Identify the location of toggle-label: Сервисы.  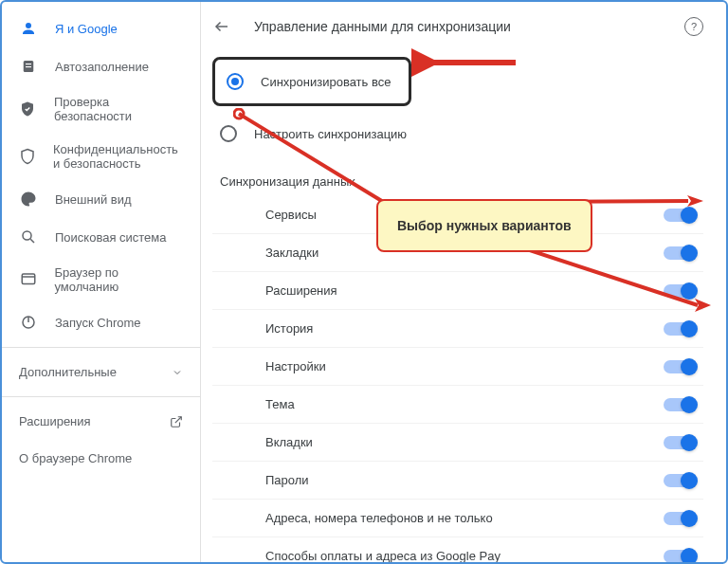
(291, 214).